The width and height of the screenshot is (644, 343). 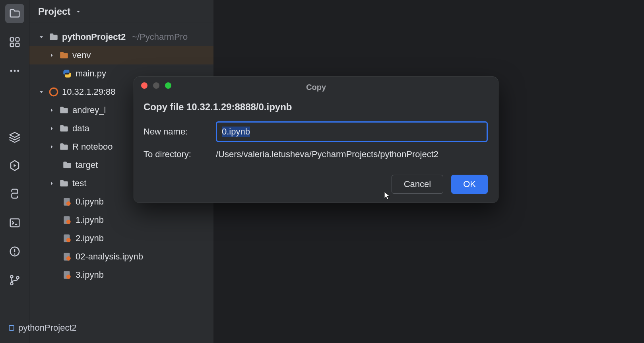 What do you see at coordinates (89, 110) in the screenshot?
I see `tree-item-label: andrey_l` at bounding box center [89, 110].